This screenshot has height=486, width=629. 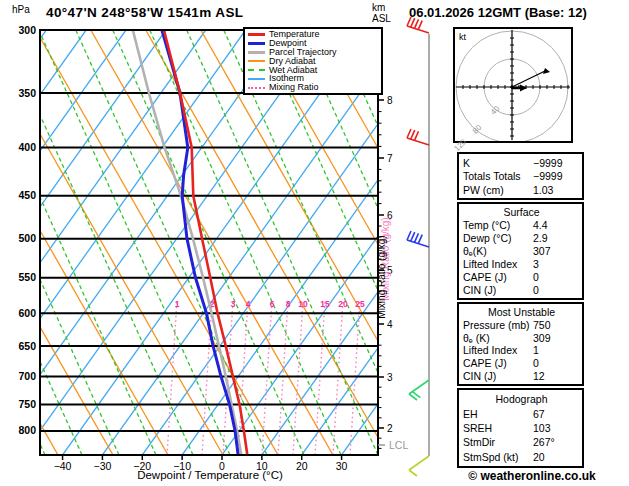 I want to click on stat-value: 2.9, so click(x=556, y=238).